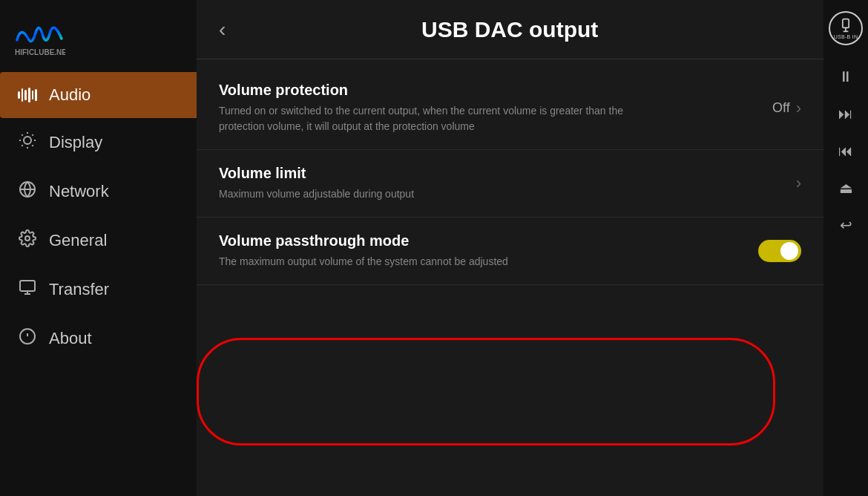 The image size is (868, 496). I want to click on volume-passthrough-desc: The maximum output volume of the system …, so click(434, 261).